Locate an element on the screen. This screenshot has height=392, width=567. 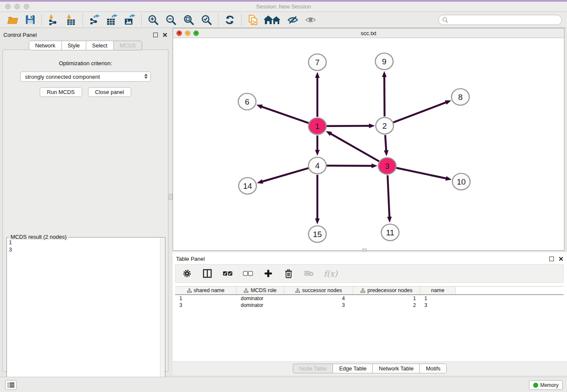
eye-icon is located at coordinates (311, 20).